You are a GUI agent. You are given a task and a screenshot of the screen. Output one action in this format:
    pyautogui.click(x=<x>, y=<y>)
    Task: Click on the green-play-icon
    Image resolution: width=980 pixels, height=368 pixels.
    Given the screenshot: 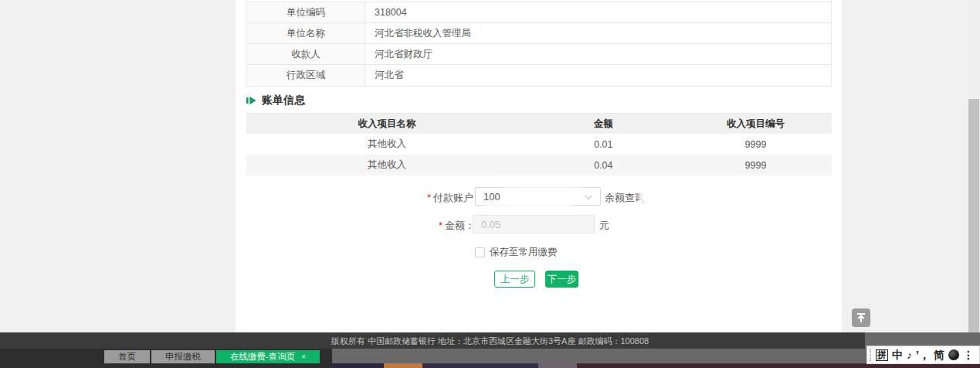 What is the action you would take?
    pyautogui.click(x=252, y=101)
    